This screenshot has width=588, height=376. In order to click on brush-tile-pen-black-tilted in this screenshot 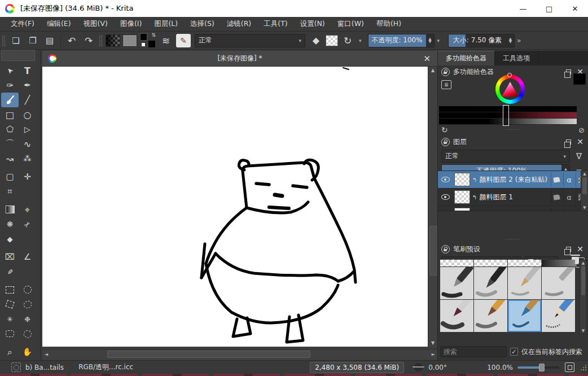, I will do `click(491, 283)`.